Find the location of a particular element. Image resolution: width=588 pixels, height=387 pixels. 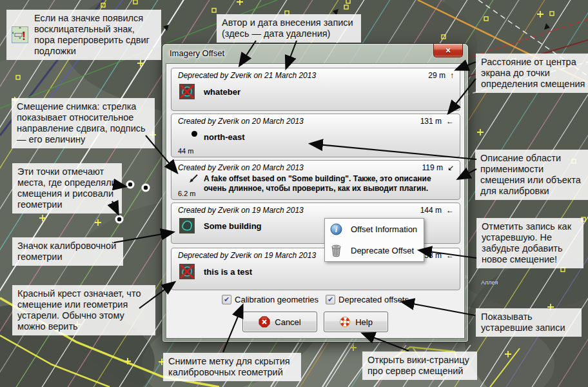

annotation-calibration-icon: Значок калибровочной геометрии is located at coordinates (68, 252).